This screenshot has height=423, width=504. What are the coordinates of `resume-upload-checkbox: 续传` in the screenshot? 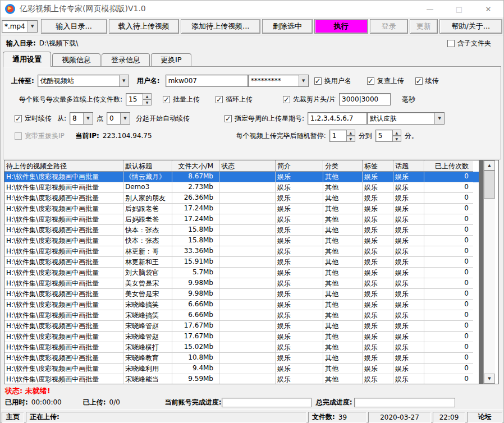 It's located at (427, 81).